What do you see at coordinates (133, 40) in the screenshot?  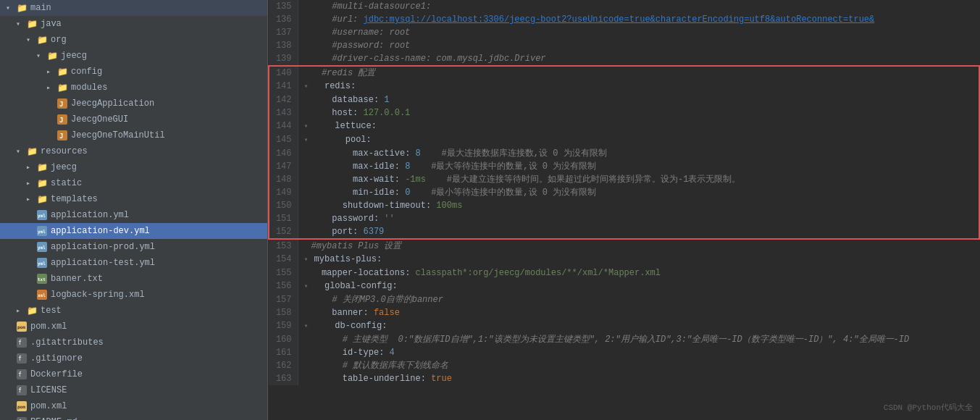 I see `sidebar-item-org: 📁org` at bounding box center [133, 40].